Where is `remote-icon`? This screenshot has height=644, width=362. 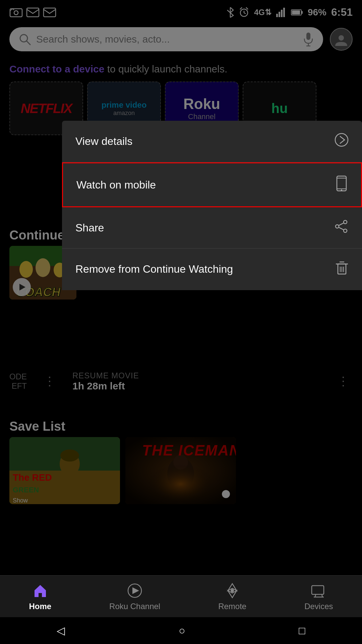 remote-icon is located at coordinates (232, 591).